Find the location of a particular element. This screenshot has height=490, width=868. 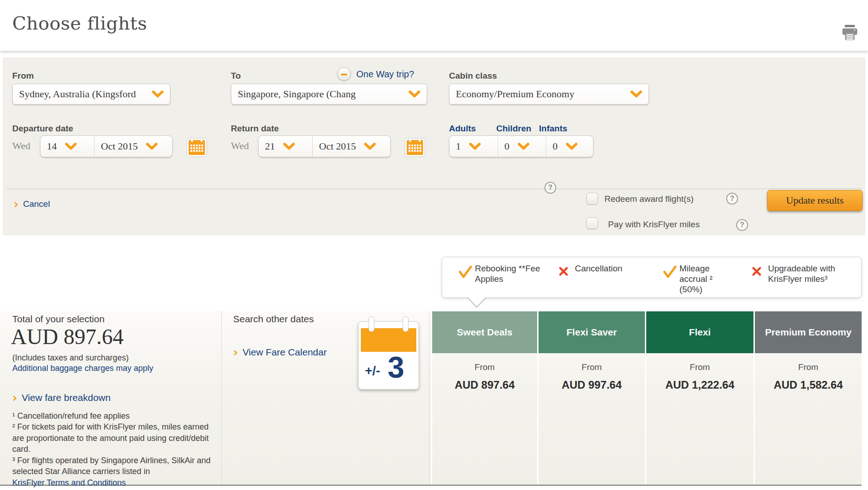

fare-column-sweet-deals: Sweet Deals From AUD 897.64 is located at coordinates (484, 398).